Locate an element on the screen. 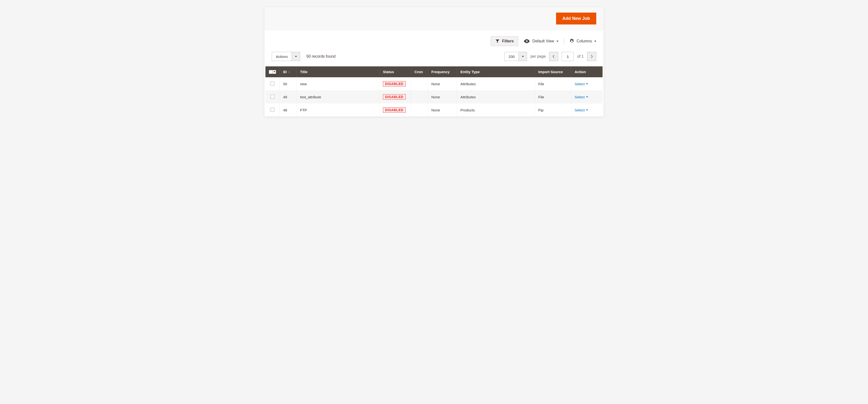 Image resolution: width=868 pixels, height=404 pixels. page-size-value: 200 is located at coordinates (512, 57).